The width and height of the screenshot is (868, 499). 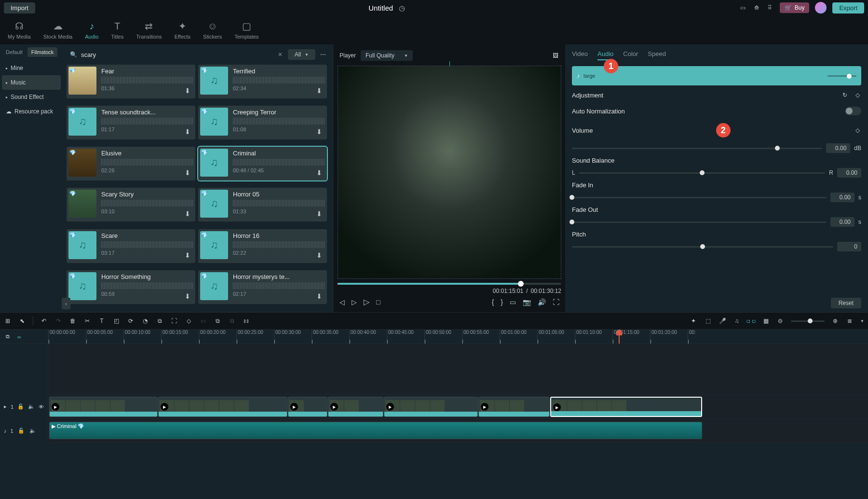 What do you see at coordinates (702, 173) in the screenshot?
I see `balance-slider` at bounding box center [702, 173].